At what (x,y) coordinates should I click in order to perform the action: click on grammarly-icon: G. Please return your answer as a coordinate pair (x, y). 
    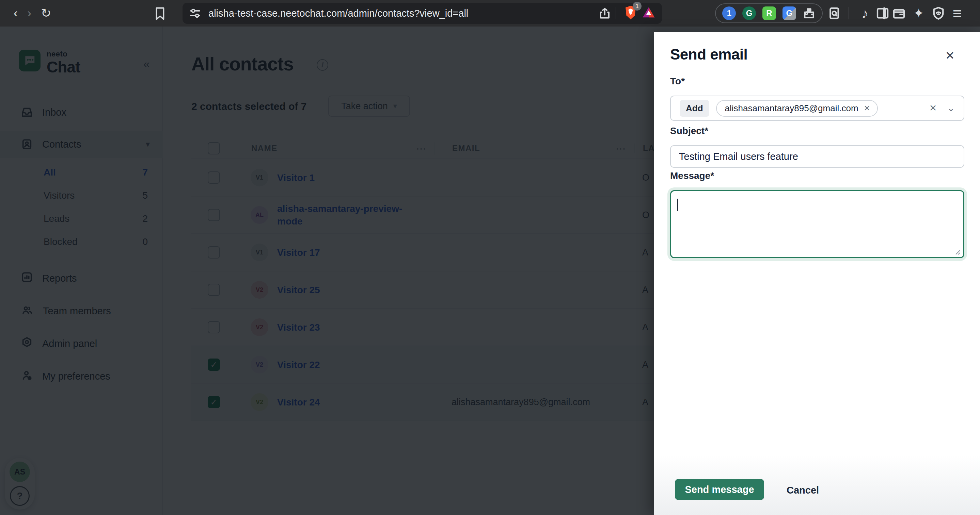
    Looking at the image, I should click on (749, 13).